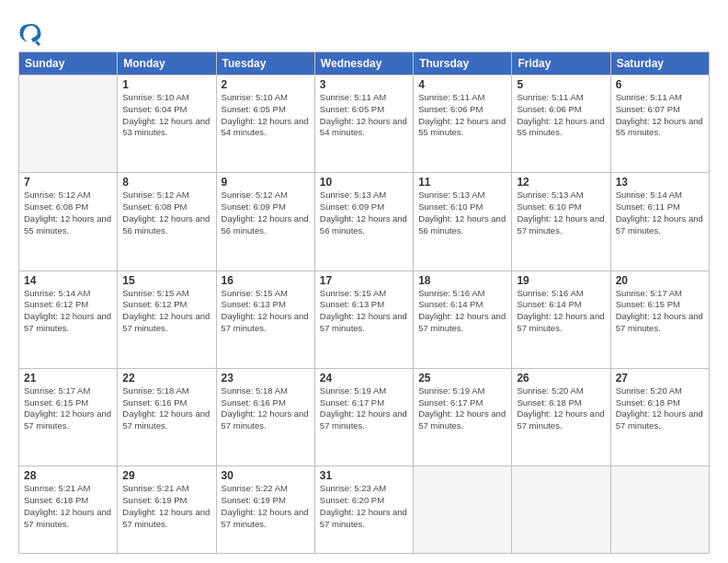  Describe the element at coordinates (561, 378) in the screenshot. I see `day-number: 26` at that location.